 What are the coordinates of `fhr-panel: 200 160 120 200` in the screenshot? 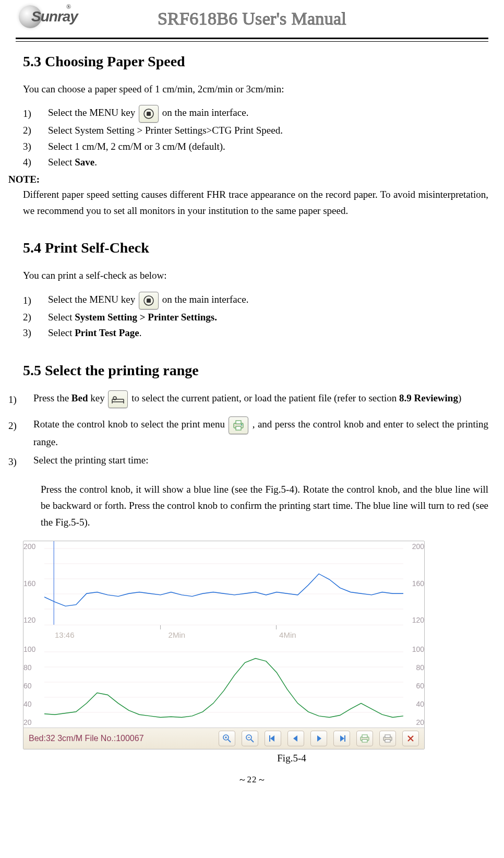 It's located at (224, 583).